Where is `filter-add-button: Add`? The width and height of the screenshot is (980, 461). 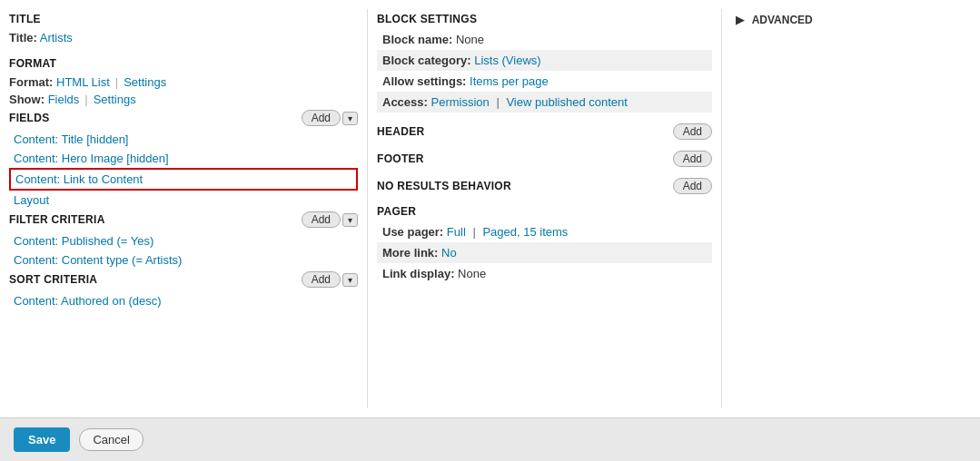
filter-add-button: Add is located at coordinates (322, 220).